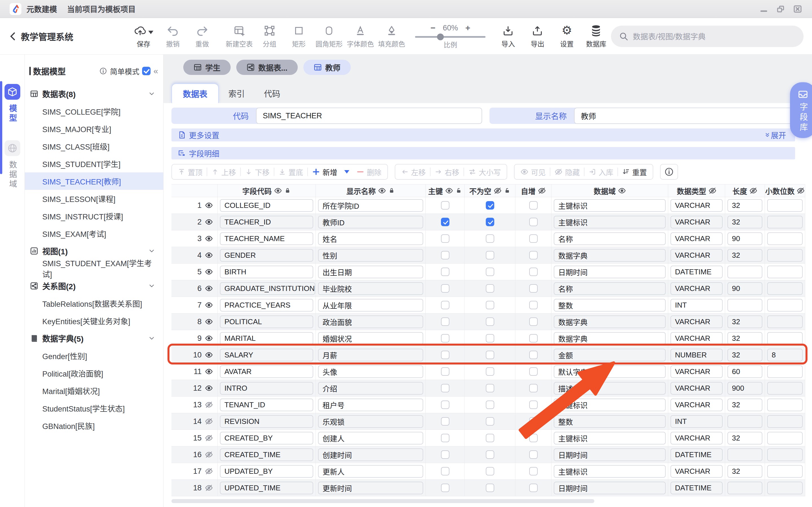 Image resolution: width=812 pixels, height=507 pixels. I want to click on database-button: 数据库, so click(596, 36).